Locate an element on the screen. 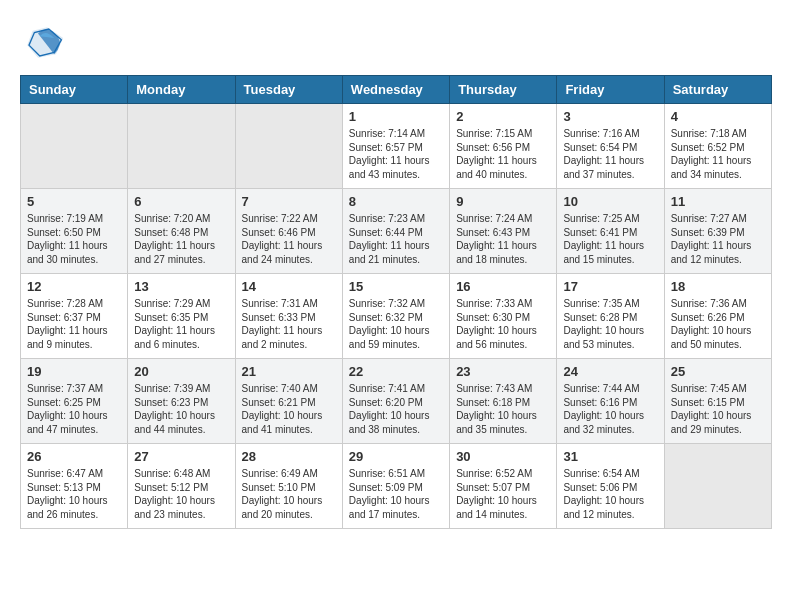 This screenshot has height=612, width=792. calendar-cell: 10Sunrise: 7:25 AM Sunset: 6:41 PM Dayli… is located at coordinates (610, 232).